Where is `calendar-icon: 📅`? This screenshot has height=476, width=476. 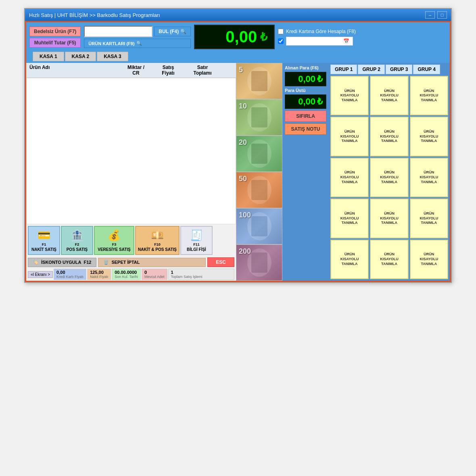 calendar-icon: 📅 is located at coordinates (346, 41).